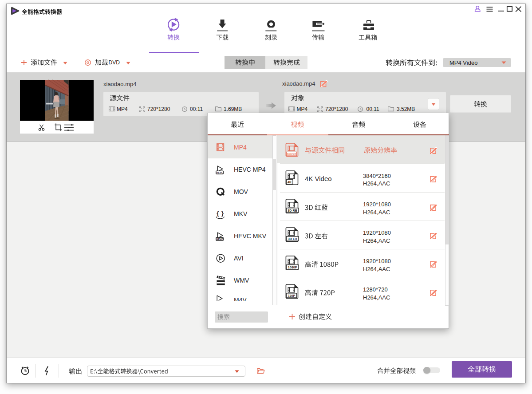 This screenshot has width=532, height=394. Describe the element at coordinates (292, 154) in the screenshot. I see `svg-text: source` at that location.